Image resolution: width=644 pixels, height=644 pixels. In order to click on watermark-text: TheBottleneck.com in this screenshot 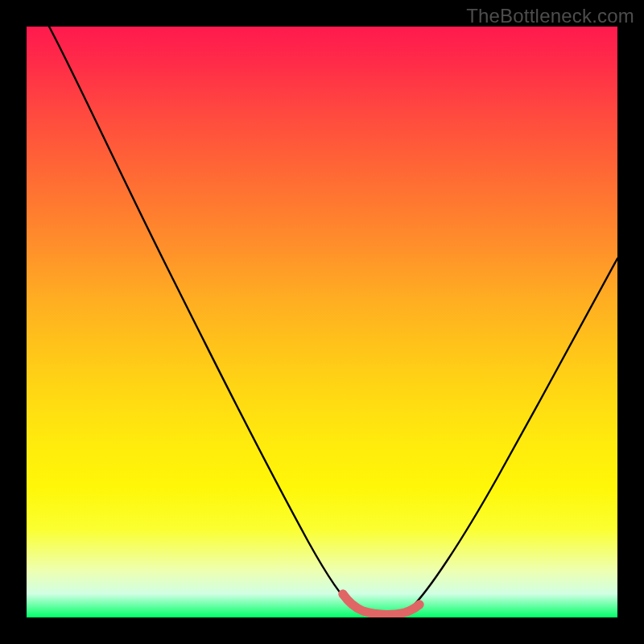, I will do `click(551, 16)`.